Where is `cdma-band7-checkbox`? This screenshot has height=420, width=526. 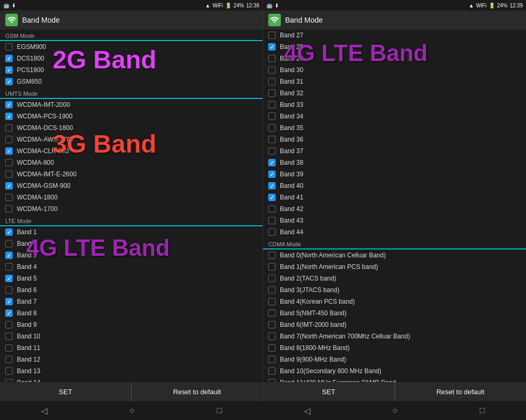
cdma-band7-checkbox is located at coordinates (272, 336).